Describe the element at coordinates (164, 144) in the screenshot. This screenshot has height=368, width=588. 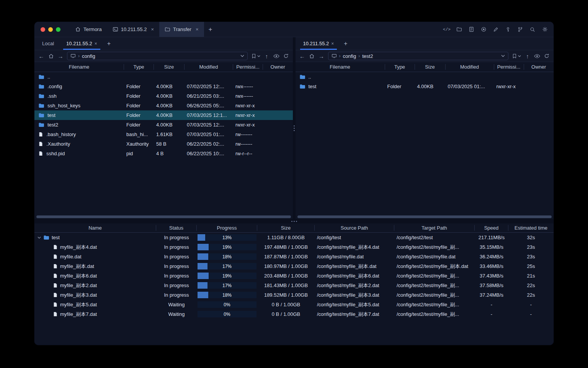
I see `file-row: .XauthorityXauthority58 B06/22/2025 02:.…` at that location.